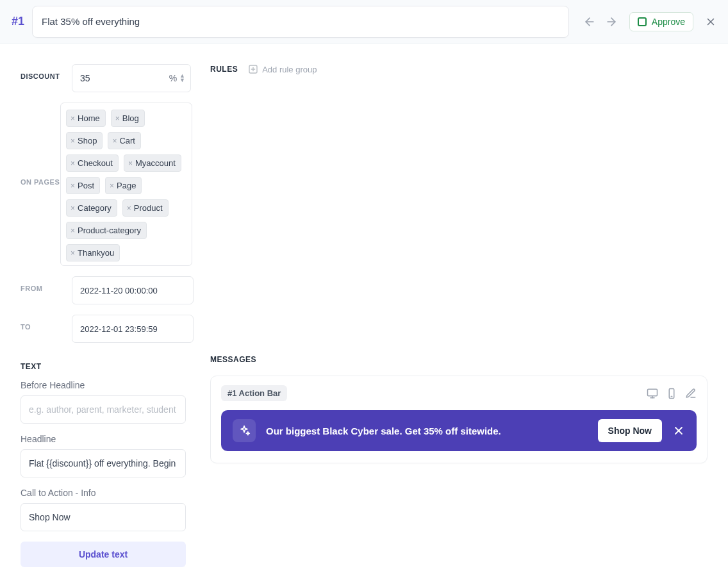 The image size is (728, 580). What do you see at coordinates (106, 510) in the screenshot?
I see `cta-group: Call to Action - Info` at bounding box center [106, 510].